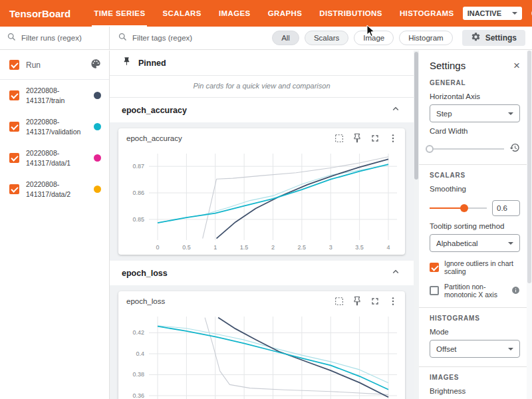 Image resolution: width=532 pixels, height=399 pixels. I want to click on tab-histograms: HISTOGRAMS, so click(427, 13).